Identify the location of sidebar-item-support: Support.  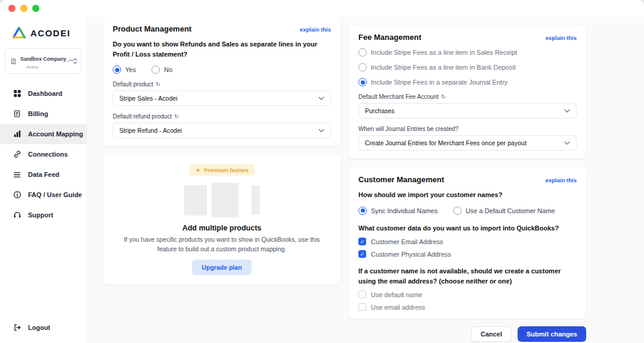
(43, 215).